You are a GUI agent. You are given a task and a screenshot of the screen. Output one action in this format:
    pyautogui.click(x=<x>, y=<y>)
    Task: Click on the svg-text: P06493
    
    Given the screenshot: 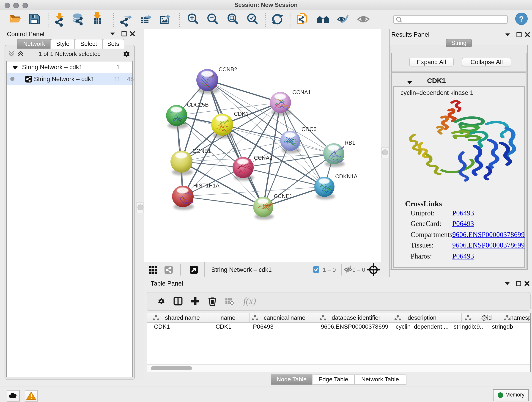 What is the action you would take?
    pyautogui.click(x=263, y=327)
    